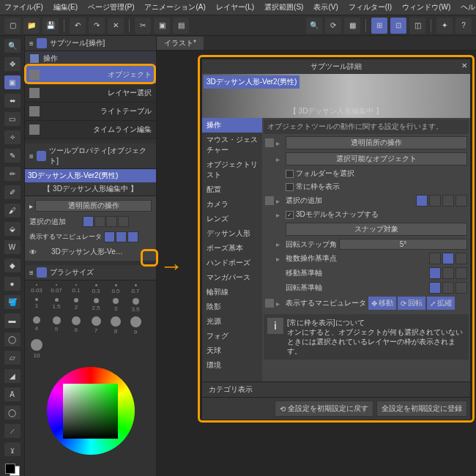 The image size is (476, 476). Describe the element at coordinates (23, 7) in the screenshot. I see `menu-file: ファイル(F)` at that location.